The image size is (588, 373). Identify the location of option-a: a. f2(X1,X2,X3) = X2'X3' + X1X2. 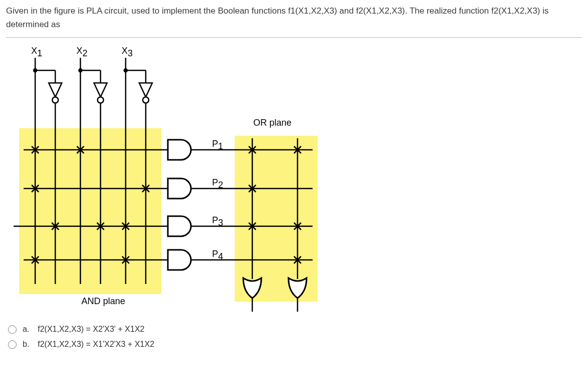
(294, 329).